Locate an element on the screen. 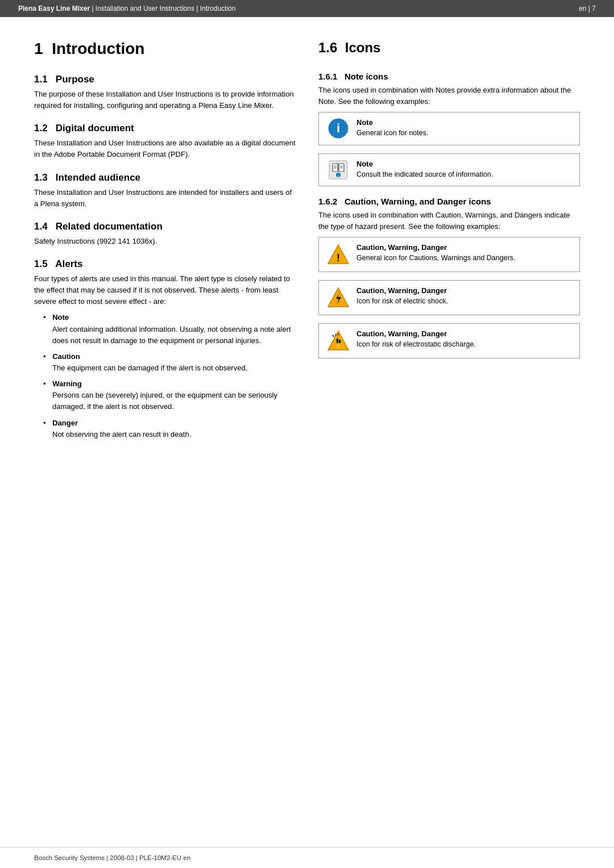 This screenshot has width=614, height=868. section-1-4-heading: 1.4 Related documentation is located at coordinates (165, 227).